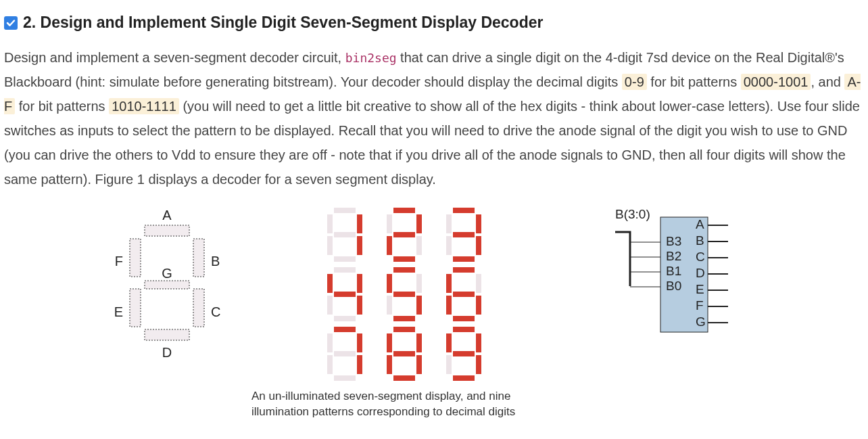 Image resolution: width=868 pixels, height=439 pixels. I want to click on output-label-E: E, so click(700, 290).